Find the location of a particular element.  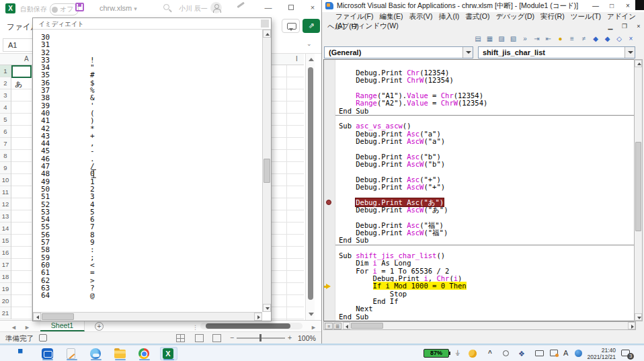

list-properties-icon: ▤ is located at coordinates (478, 39).